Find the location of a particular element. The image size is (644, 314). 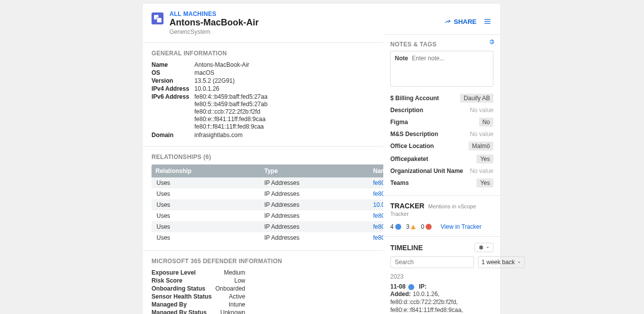

tag-label: Office Location is located at coordinates (428, 146).